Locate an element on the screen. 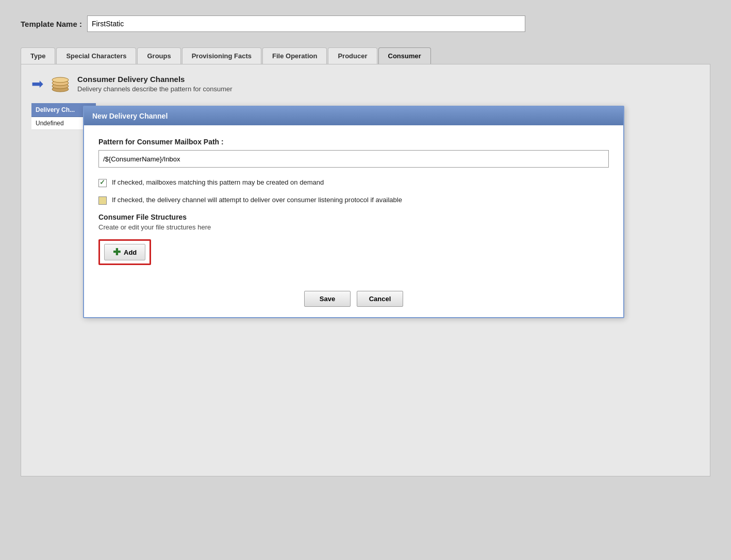 This screenshot has height=560, width=731. template-name-input is located at coordinates (306, 24).